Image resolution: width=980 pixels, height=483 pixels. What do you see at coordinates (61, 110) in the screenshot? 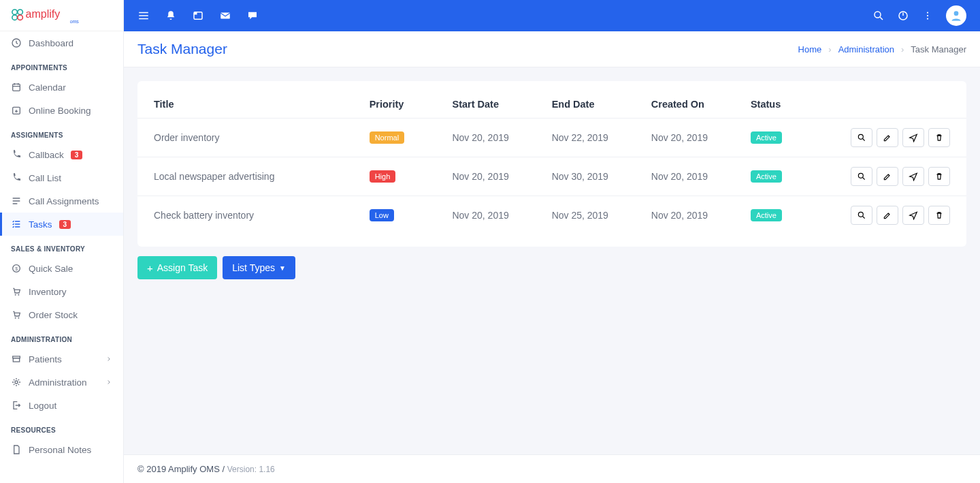
I see `sidebar-item-online-booking: Online Booking` at bounding box center [61, 110].